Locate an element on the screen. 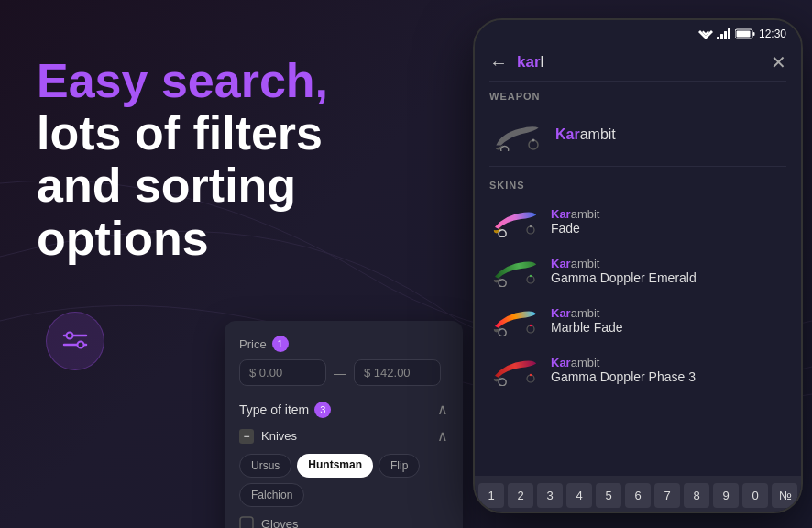 The height and width of the screenshot is (528, 812). weapon-section-label: WEAPON is located at coordinates (638, 94).